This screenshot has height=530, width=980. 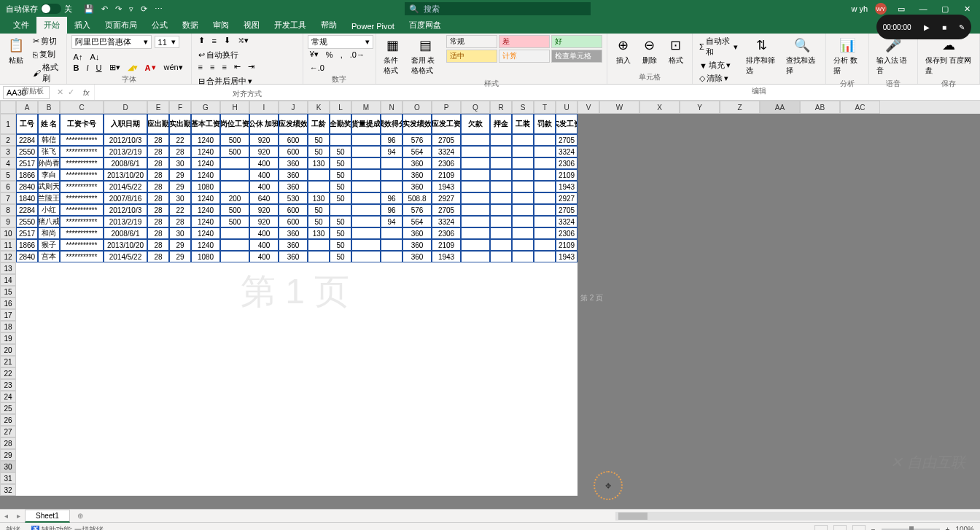 What do you see at coordinates (567, 124) in the screenshot?
I see `table-header-cell: 实发工资` at bounding box center [567, 124].